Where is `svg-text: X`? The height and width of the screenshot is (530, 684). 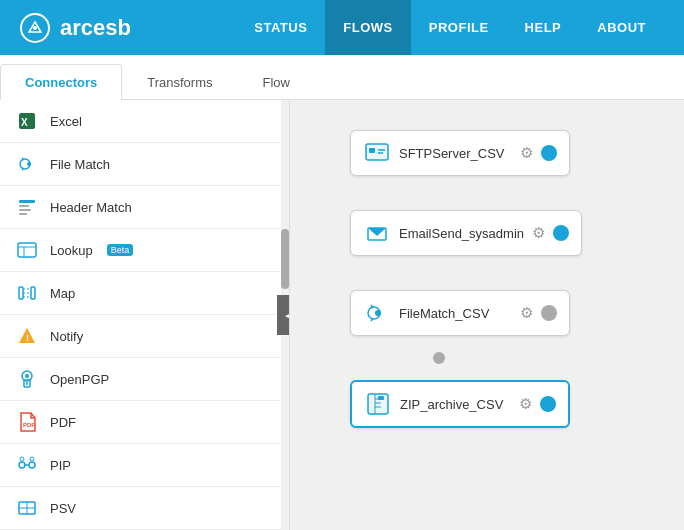 svg-text: X is located at coordinates (24, 122).